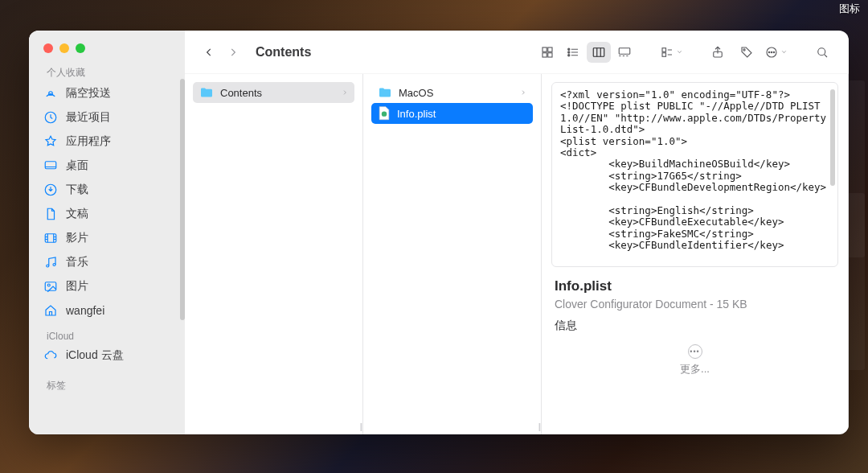  What do you see at coordinates (107, 286) in the screenshot?
I see `sidebar-item-pictures: 图片` at bounding box center [107, 286].